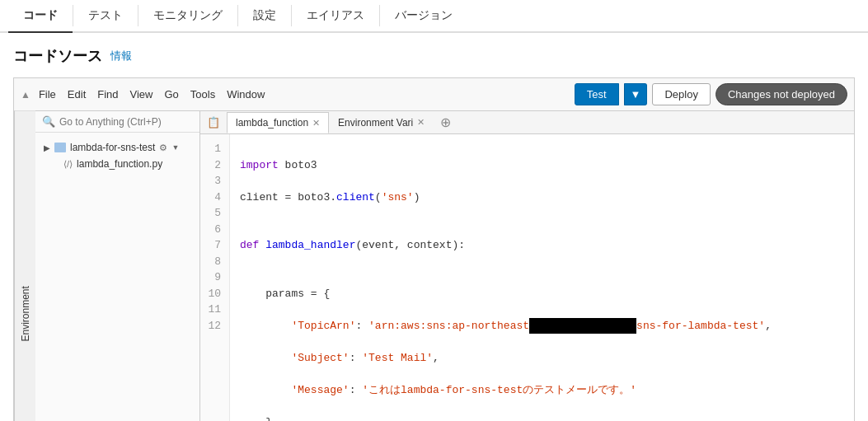 Image resolution: width=868 pixels, height=421 pixels. Describe the element at coordinates (26, 95) in the screenshot. I see `collapse-icon: ▲` at that location.